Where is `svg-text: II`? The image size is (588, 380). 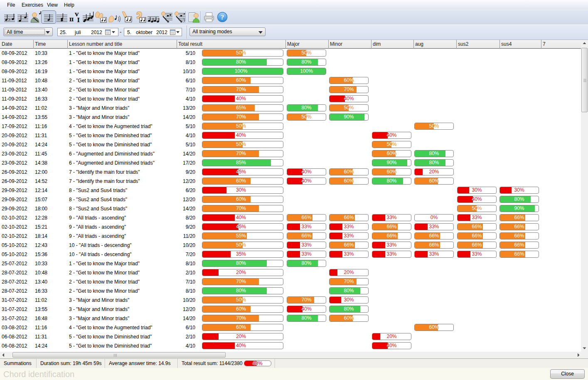 svg-text: II is located at coordinates (71, 19).